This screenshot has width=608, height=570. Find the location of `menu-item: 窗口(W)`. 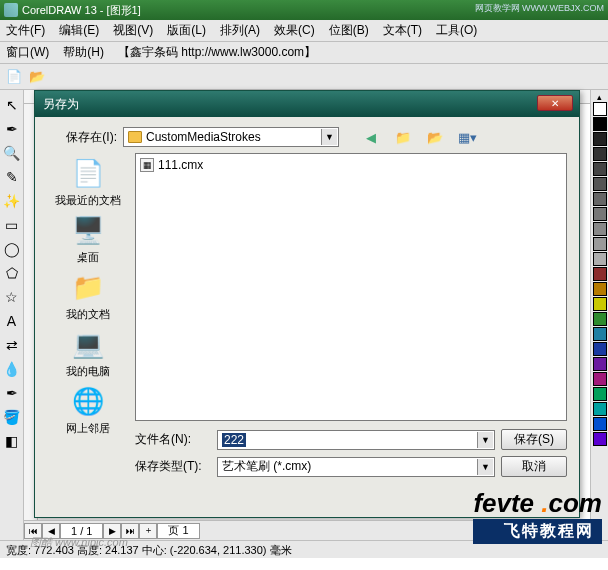

menu-item: 窗口(W) is located at coordinates (28, 52).